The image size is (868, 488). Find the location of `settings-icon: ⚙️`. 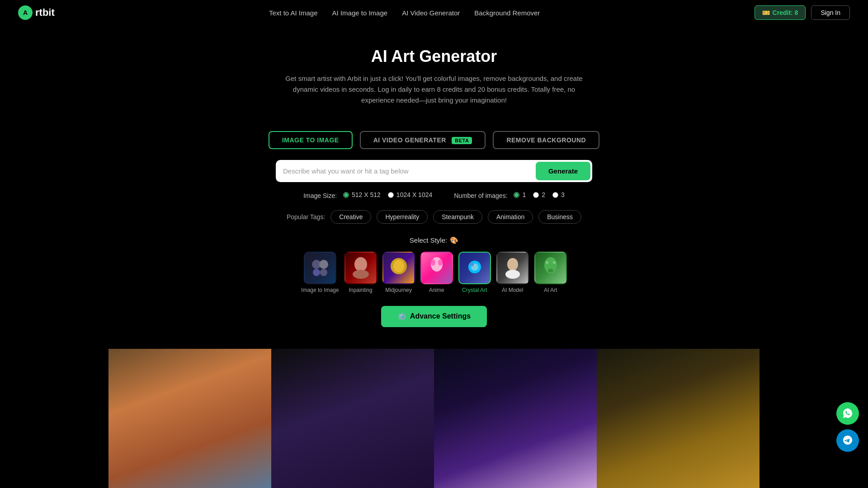

settings-icon: ⚙️ is located at coordinates (402, 316).